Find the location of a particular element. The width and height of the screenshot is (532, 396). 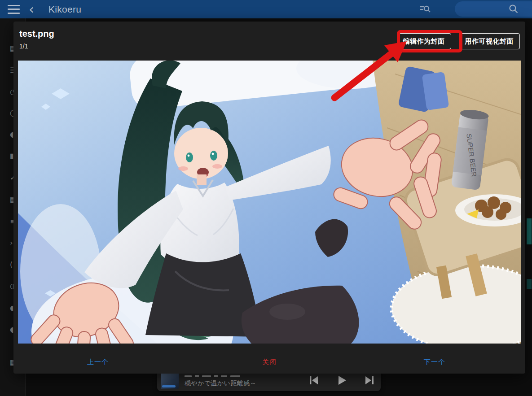

top-app-bar: ‹ Kikoeru is located at coordinates (266, 9).